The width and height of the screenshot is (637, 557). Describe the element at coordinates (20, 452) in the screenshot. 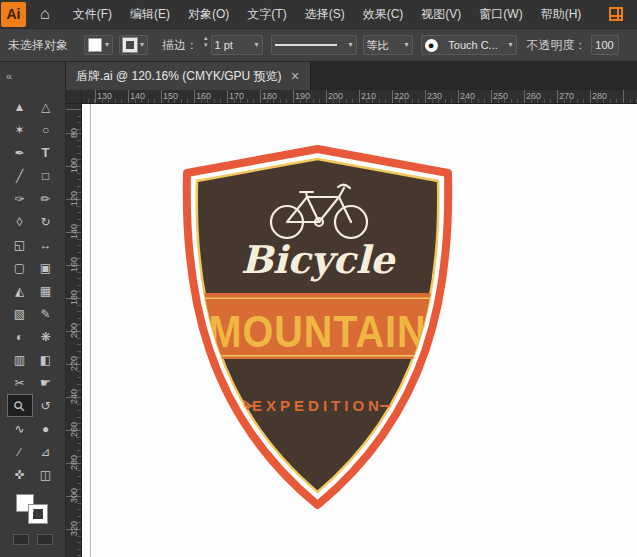

I see `knife-tool: ∕` at that location.